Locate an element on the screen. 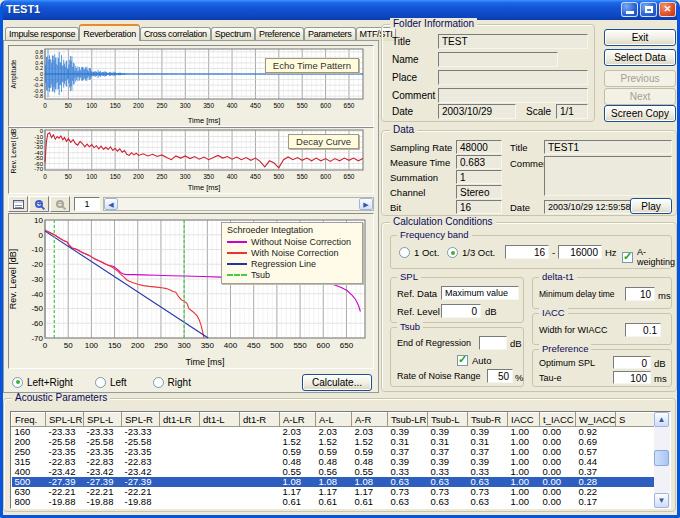 The width and height of the screenshot is (680, 518). tab-impulse-response: Impulse response is located at coordinates (42, 34).